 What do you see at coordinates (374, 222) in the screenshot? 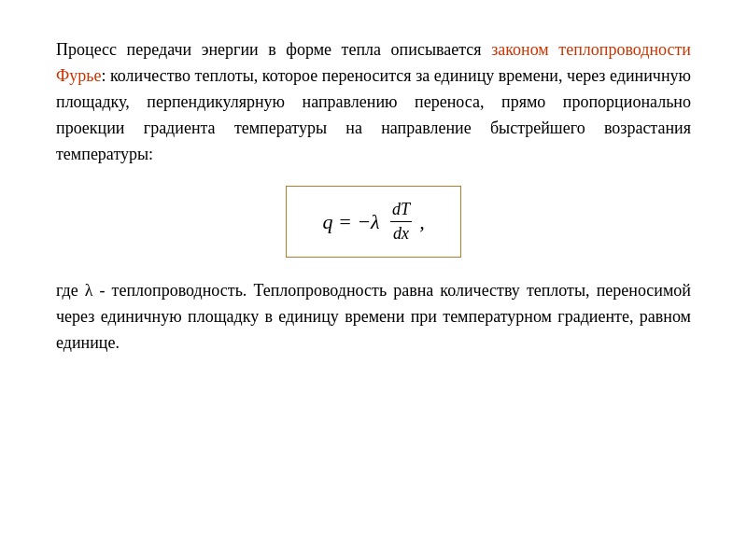
I see `formula-block: q = −λ dT dx ,` at bounding box center [374, 222].